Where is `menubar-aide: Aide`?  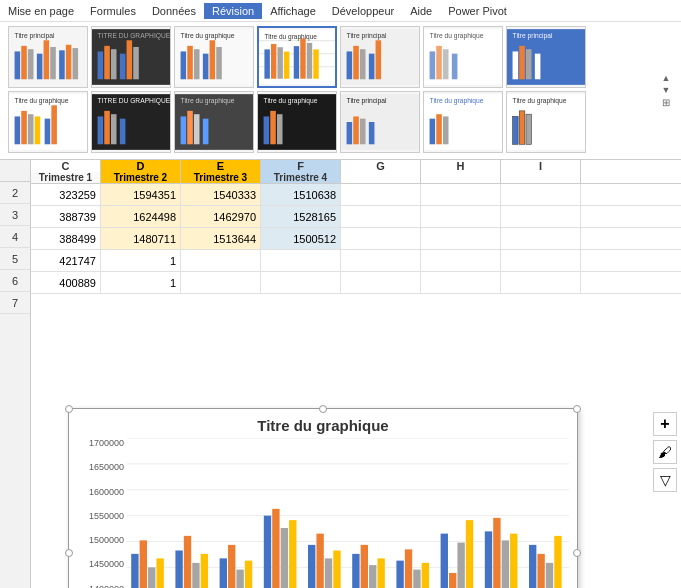 menubar-aide: Aide is located at coordinates (421, 11).